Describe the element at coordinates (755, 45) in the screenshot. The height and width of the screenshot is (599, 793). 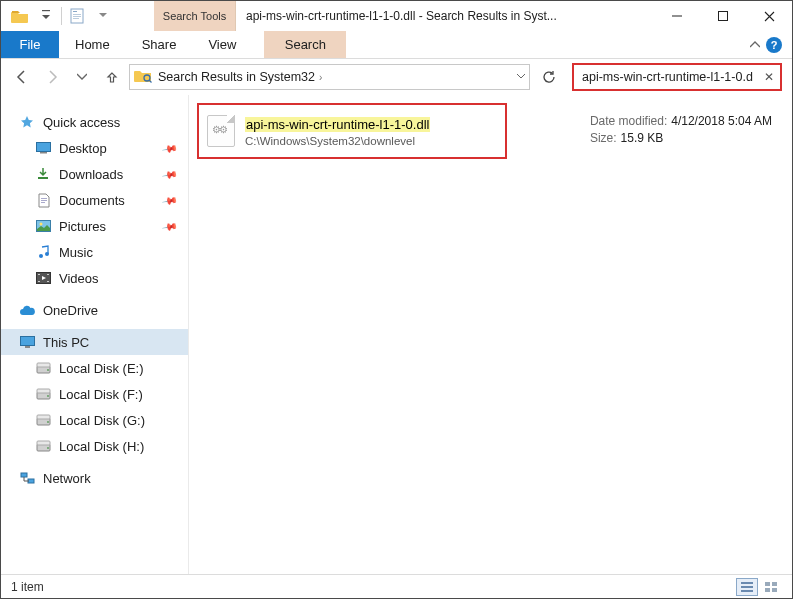
I see `ribbon-collapse-icon` at that location.